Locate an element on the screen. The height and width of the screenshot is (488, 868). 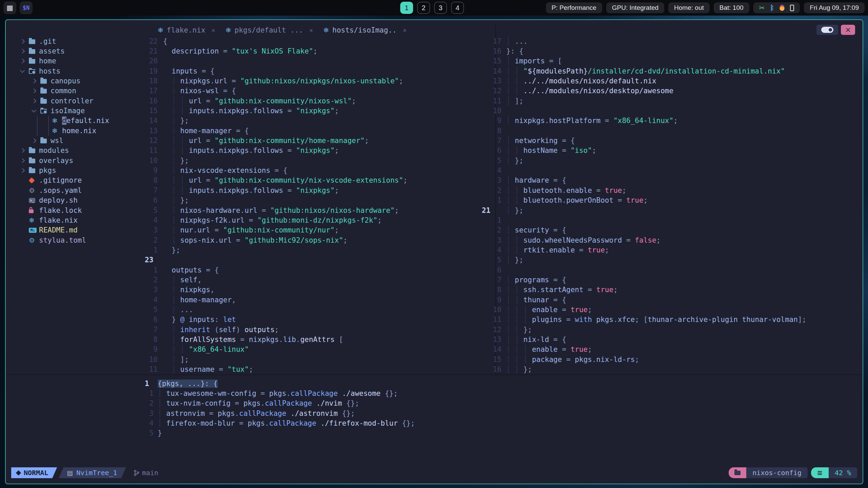
workspace-3: 3 is located at coordinates (440, 8).